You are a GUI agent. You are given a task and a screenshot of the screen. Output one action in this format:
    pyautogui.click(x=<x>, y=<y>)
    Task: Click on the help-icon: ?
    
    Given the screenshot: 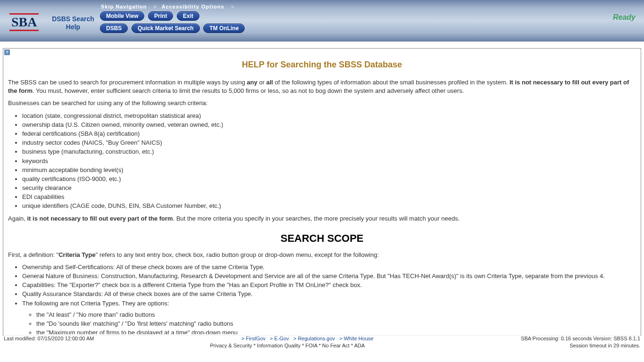 What is the action you would take?
    pyautogui.click(x=7, y=52)
    